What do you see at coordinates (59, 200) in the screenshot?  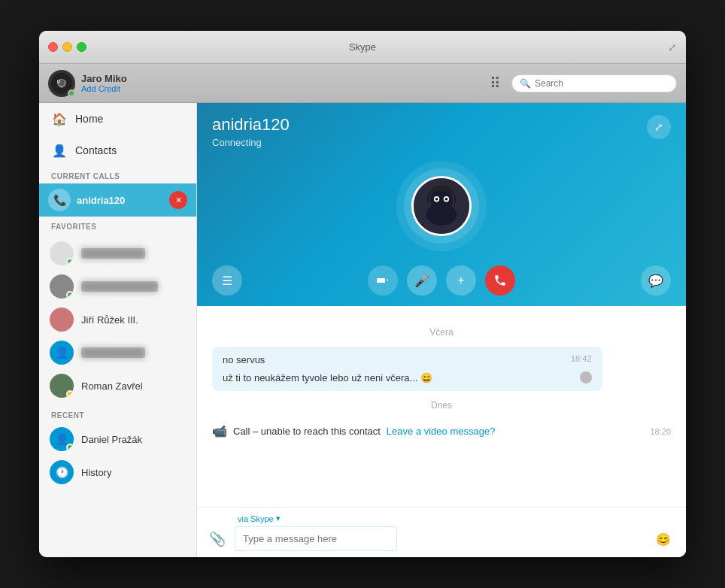 I see `call-icon: 📞` at bounding box center [59, 200].